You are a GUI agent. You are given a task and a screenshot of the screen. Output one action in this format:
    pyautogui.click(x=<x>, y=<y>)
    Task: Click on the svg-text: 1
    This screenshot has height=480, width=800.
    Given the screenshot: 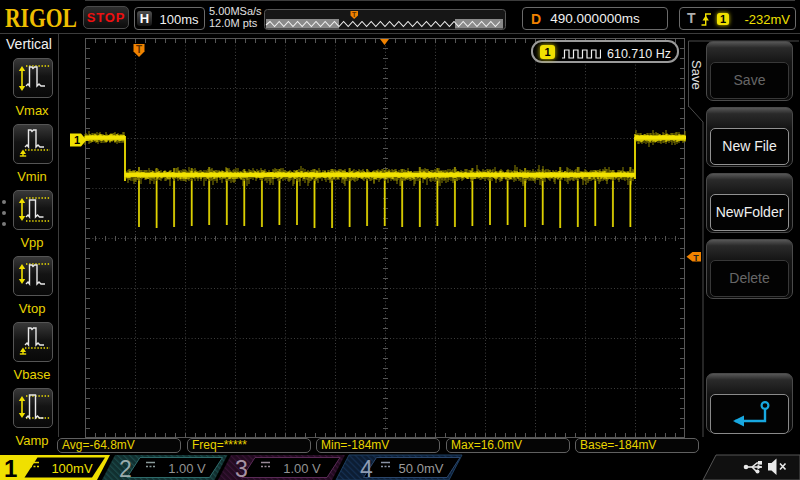 What is the action you would take?
    pyautogui.click(x=77, y=140)
    